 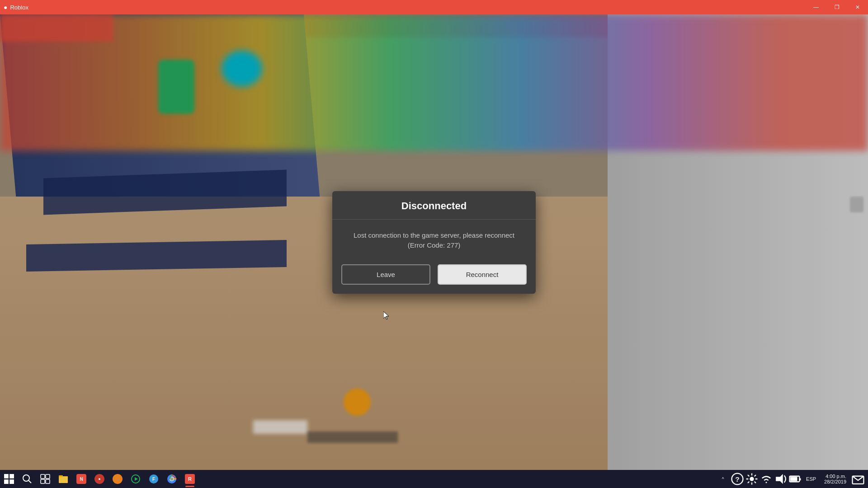 What do you see at coordinates (792, 479) in the screenshot?
I see `system-tray: ^ ?` at bounding box center [792, 479].